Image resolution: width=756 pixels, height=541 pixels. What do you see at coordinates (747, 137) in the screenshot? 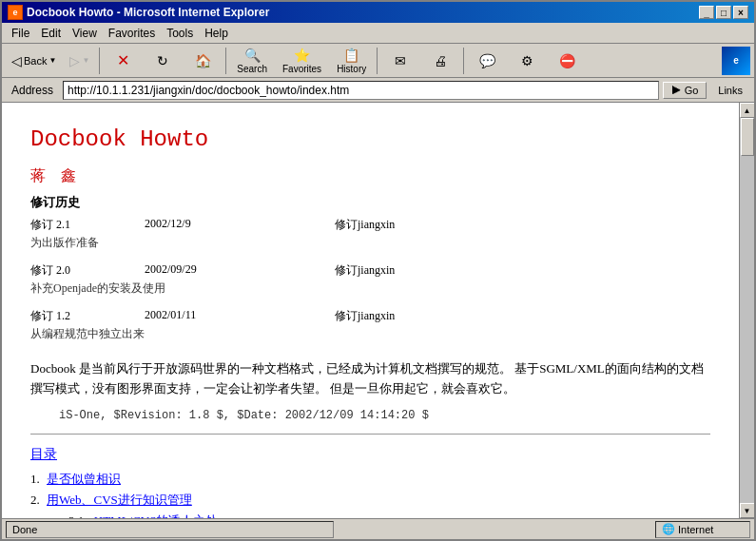
I see `scroll-thumb` at bounding box center [747, 137].